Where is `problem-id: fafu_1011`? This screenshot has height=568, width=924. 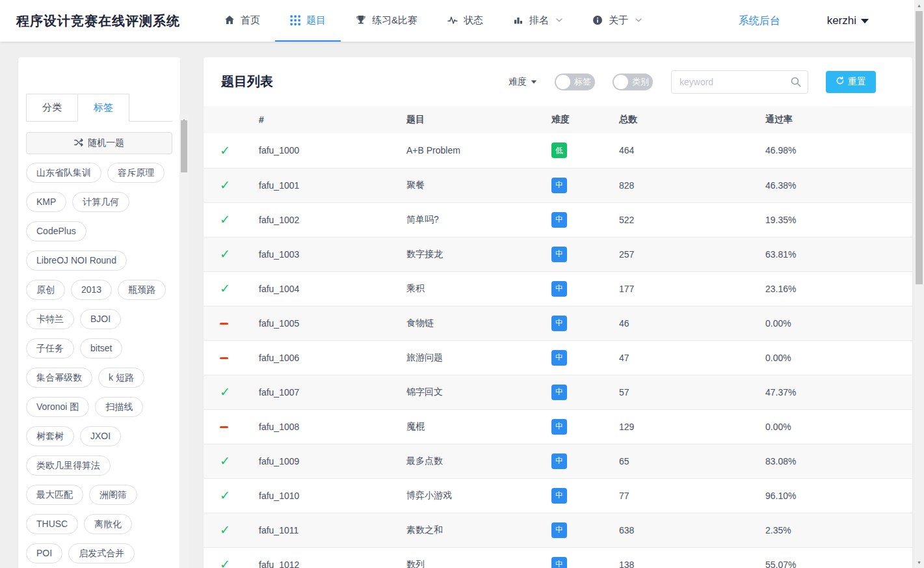 problem-id: fafu_1011 is located at coordinates (333, 530).